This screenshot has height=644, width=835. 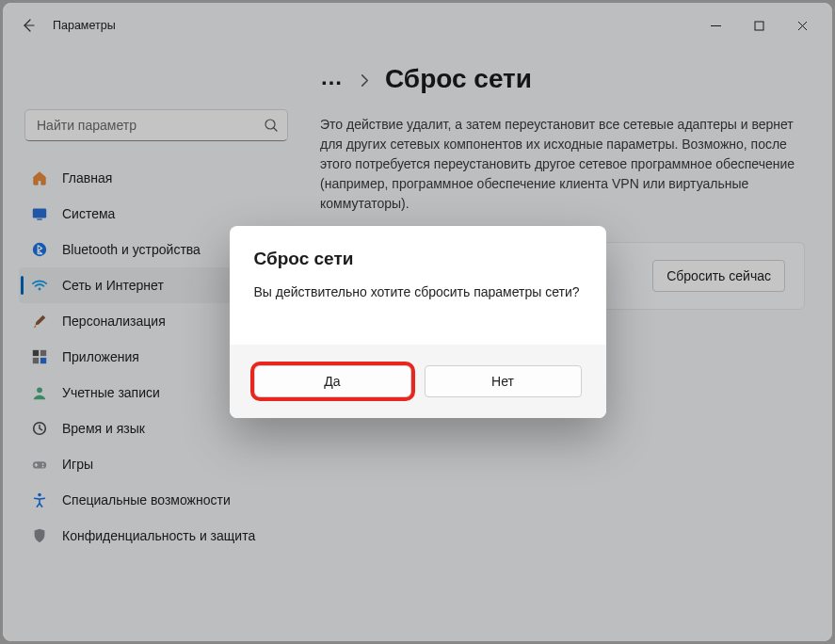 I want to click on confirm-dialog: Сброс сети Вы действительно хотите сброс…, so click(x=418, y=322).